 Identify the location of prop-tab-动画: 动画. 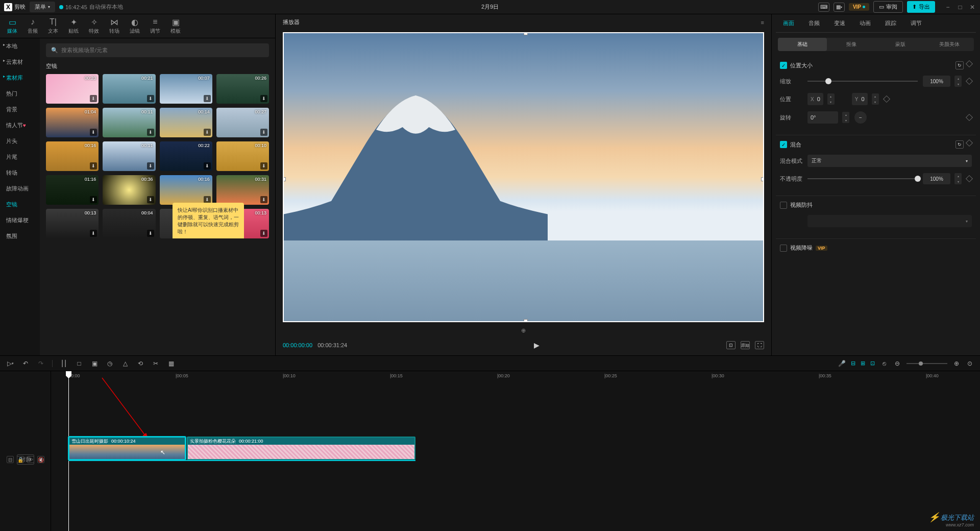
(865, 23).